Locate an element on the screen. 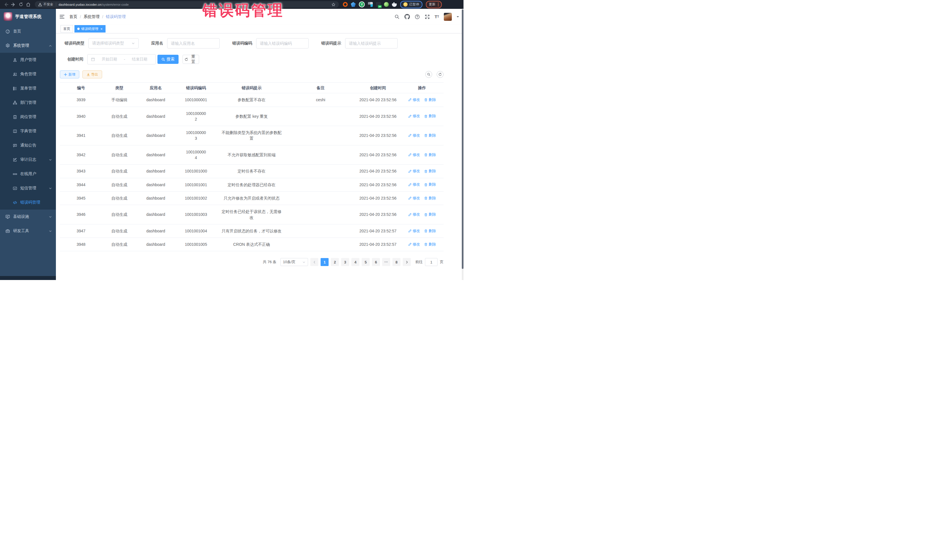  browser-back-icon is located at coordinates (6, 5).